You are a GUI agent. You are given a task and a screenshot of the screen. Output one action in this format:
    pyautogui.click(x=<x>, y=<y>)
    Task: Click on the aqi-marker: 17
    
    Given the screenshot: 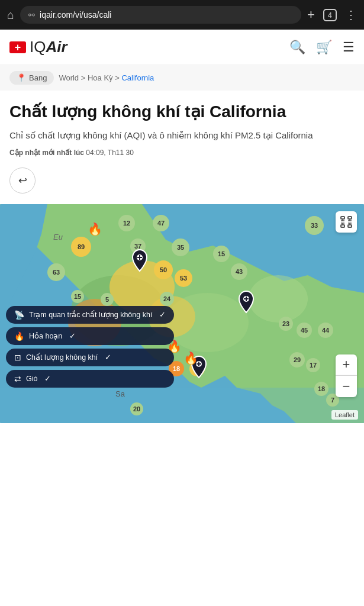 What is the action you would take?
    pyautogui.click(x=313, y=365)
    